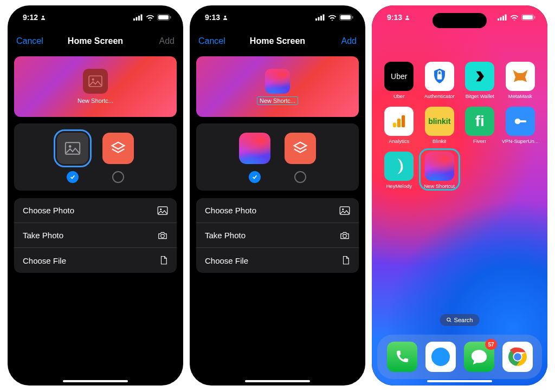  I want to click on app-blinkit: blinkit Blinkit, so click(440, 126).